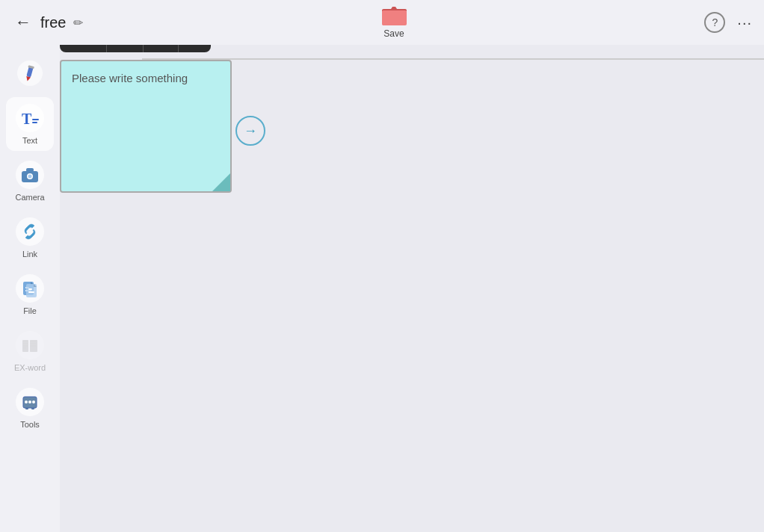  Describe the element at coordinates (715, 22) in the screenshot. I see `help-button: ?` at that location.